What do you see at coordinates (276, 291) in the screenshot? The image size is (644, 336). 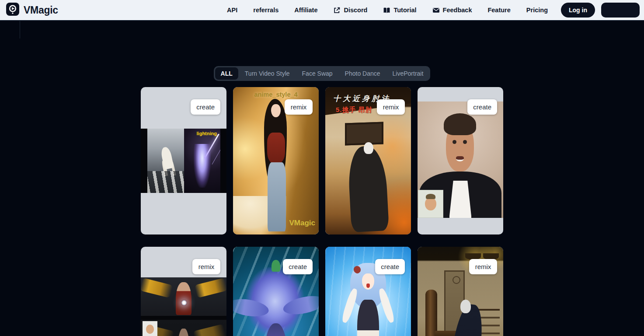 I see `gallery-card-underwater: VMagic create` at bounding box center [276, 291].